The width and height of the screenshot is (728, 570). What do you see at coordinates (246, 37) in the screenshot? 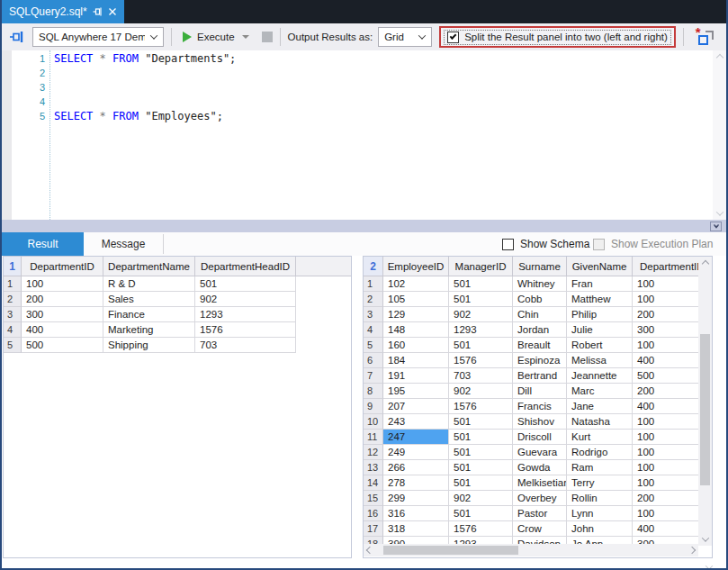
I see `execute-dropdown-chevron-icon` at bounding box center [246, 37].